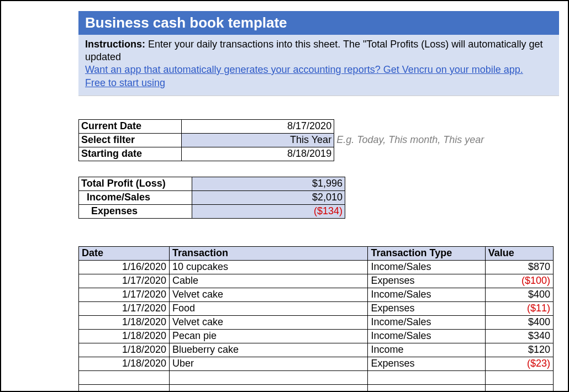 The width and height of the screenshot is (569, 392). What do you see at coordinates (316, 363) in the screenshot?
I see `table-row: 1/18/2020UberExpenses($23)` at bounding box center [316, 363].